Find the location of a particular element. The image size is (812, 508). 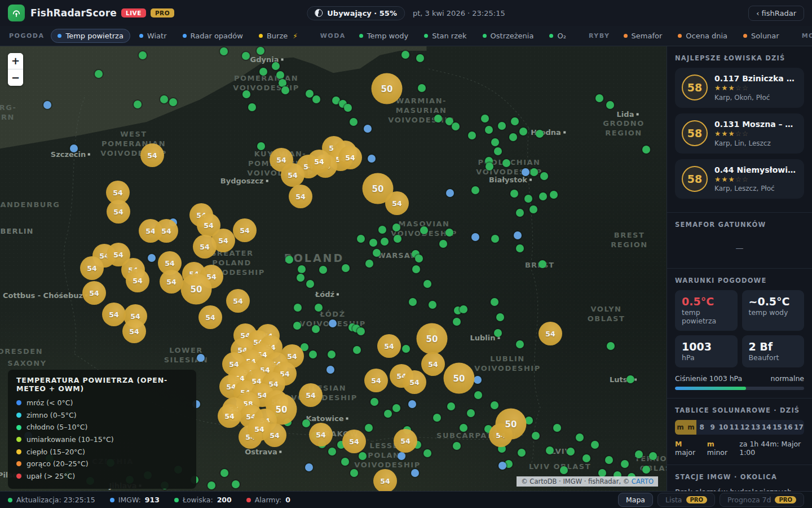

zoom-out-button: − is located at coordinates (16, 78).